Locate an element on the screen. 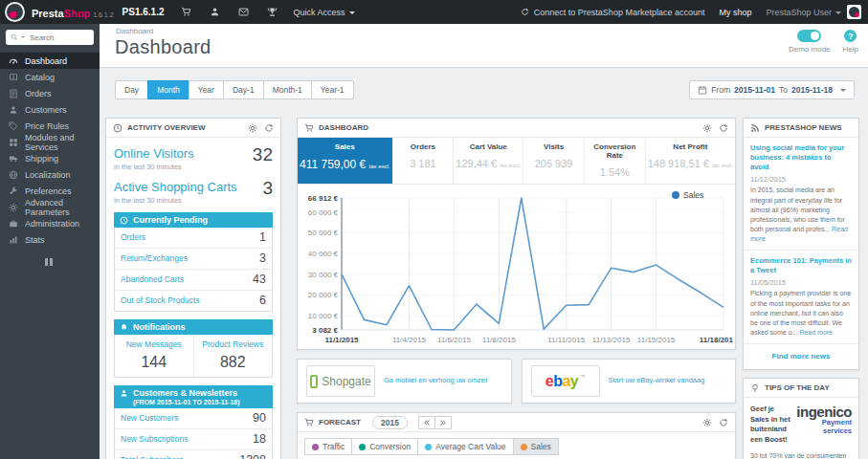 The width and height of the screenshot is (868, 459). section-rows-currently-pending: Orders1Return/Exchanges3Abandoned Carts4… is located at coordinates (193, 270).